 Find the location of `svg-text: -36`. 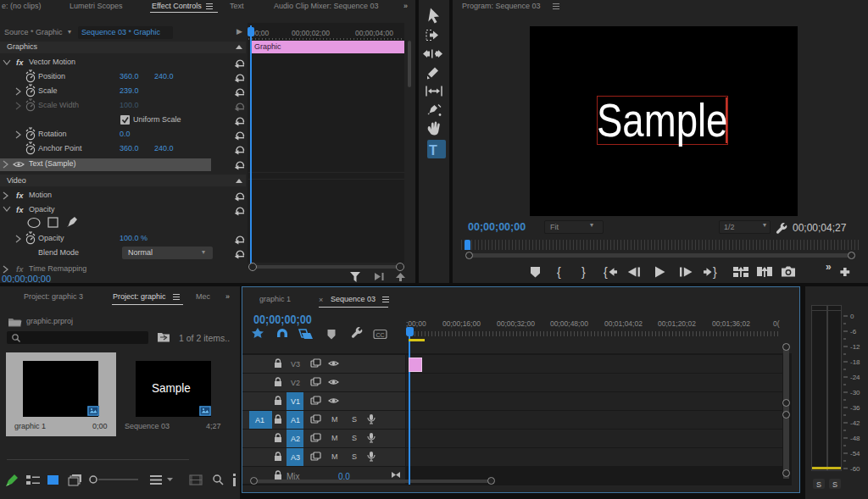

svg-text: -36 is located at coordinates (855, 408).